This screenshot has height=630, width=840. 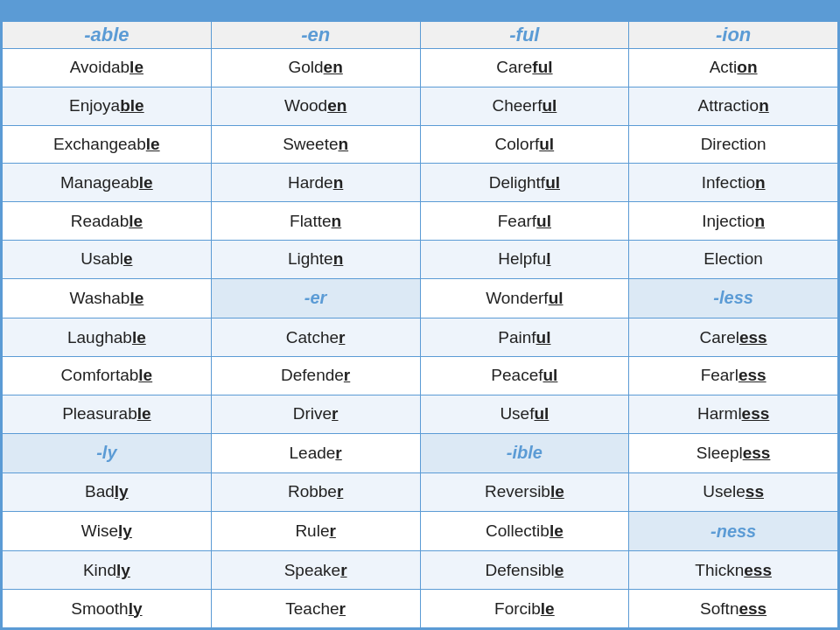 What do you see at coordinates (310, 144) in the screenshot?
I see `word-root: Sweete` at bounding box center [310, 144].